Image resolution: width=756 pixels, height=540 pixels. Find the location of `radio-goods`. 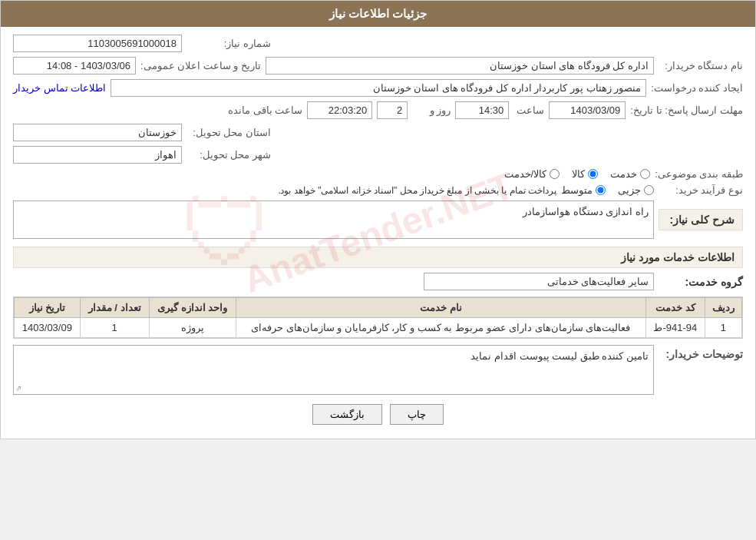

radio-goods is located at coordinates (593, 174).